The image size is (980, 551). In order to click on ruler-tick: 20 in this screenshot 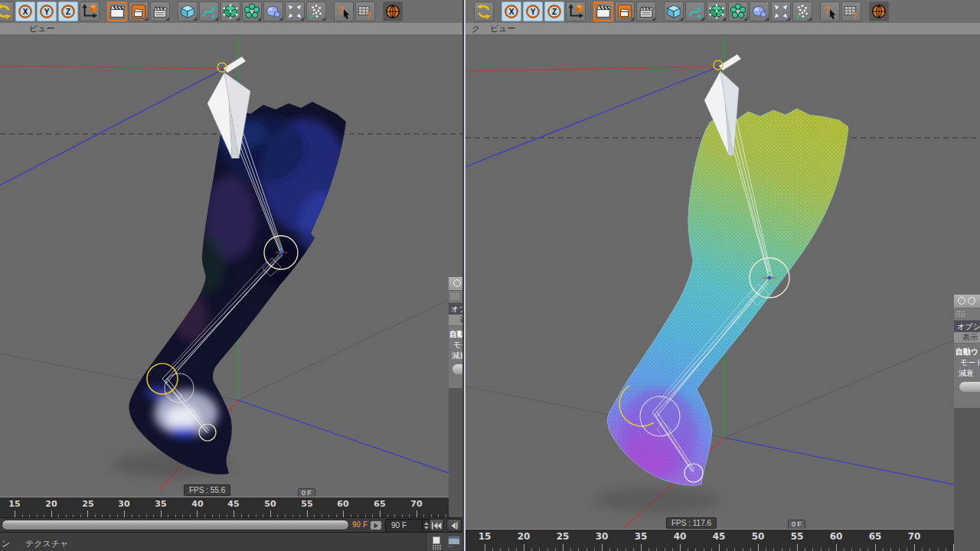, I will do `click(51, 504)`.